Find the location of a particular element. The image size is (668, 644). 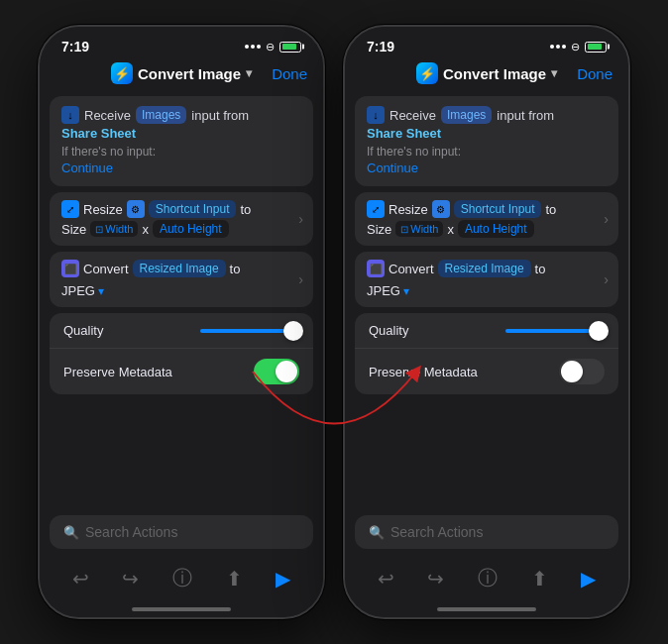

receive-block-left: ↓ Receive Images input from Share Sheet … is located at coordinates (181, 141).